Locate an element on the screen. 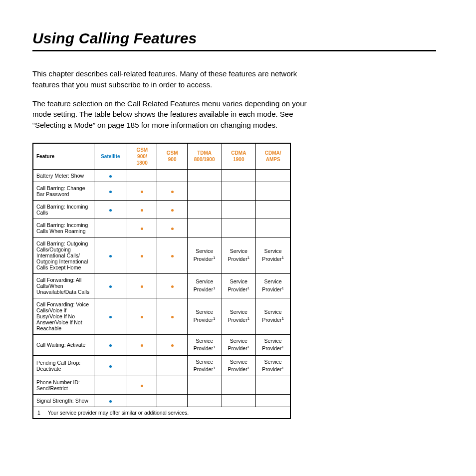 The image size is (476, 476). label: 800/1900 is located at coordinates (205, 160).